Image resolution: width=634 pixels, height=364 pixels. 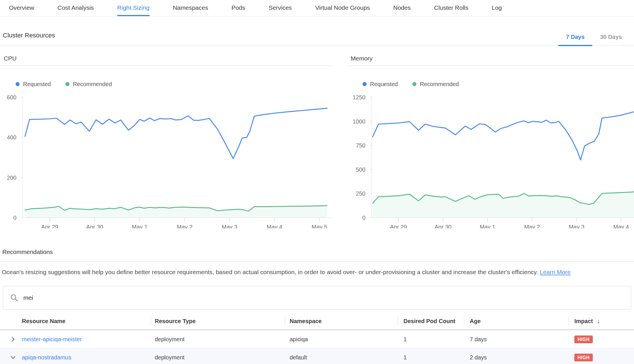 What do you see at coordinates (317, 8) in the screenshot?
I see `tab-bar: OverviewCost AnalysisRight SizingNamespa…` at bounding box center [317, 8].